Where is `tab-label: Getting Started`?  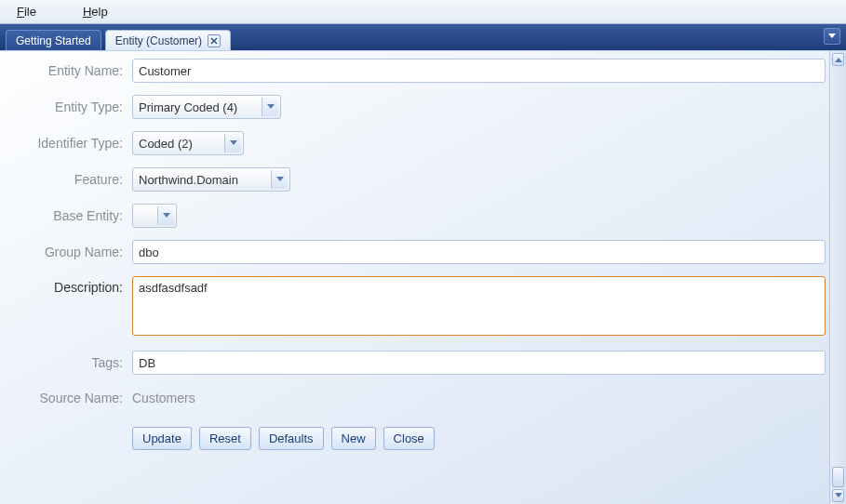 tab-label: Getting Started is located at coordinates (54, 41).